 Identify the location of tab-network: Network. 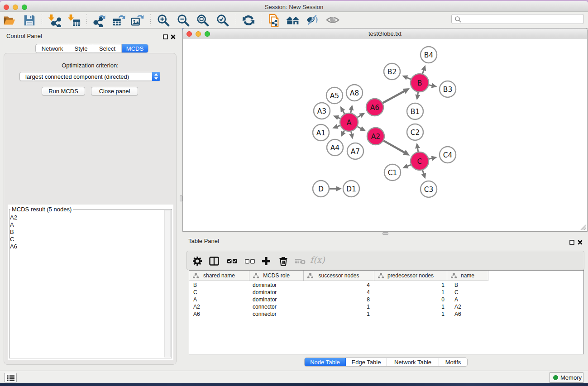
(53, 48).